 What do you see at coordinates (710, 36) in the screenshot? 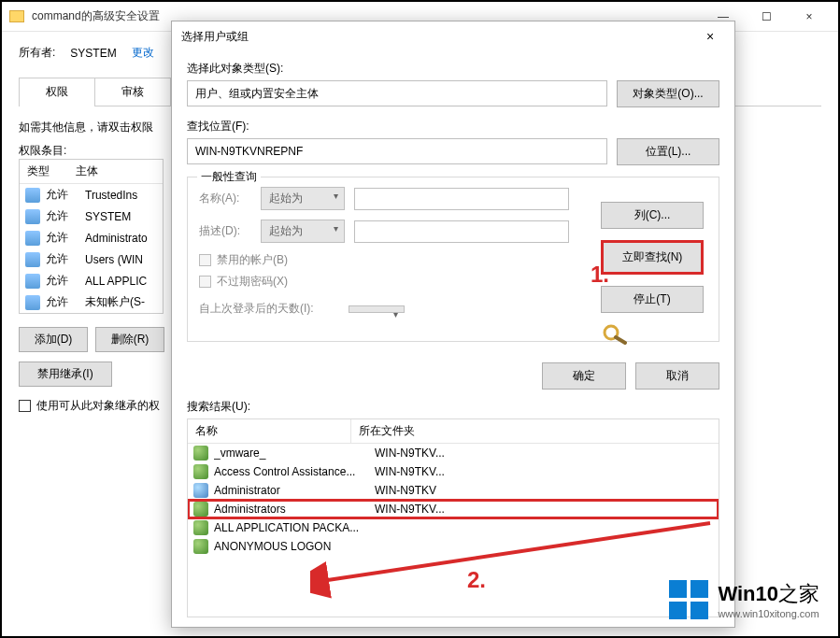
I see `dlg-close-button: ×` at bounding box center [710, 36].